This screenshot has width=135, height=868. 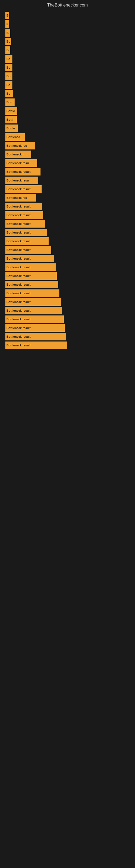 I want to click on bar-label: Bott, so click(x=9, y=102).